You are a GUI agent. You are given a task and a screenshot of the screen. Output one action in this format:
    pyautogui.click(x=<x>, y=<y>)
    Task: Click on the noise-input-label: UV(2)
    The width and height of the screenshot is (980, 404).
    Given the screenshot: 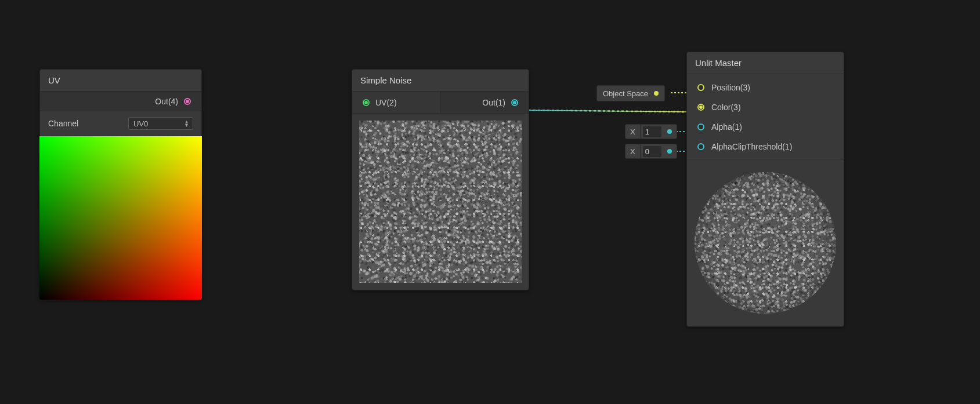 What is the action you would take?
    pyautogui.click(x=386, y=103)
    